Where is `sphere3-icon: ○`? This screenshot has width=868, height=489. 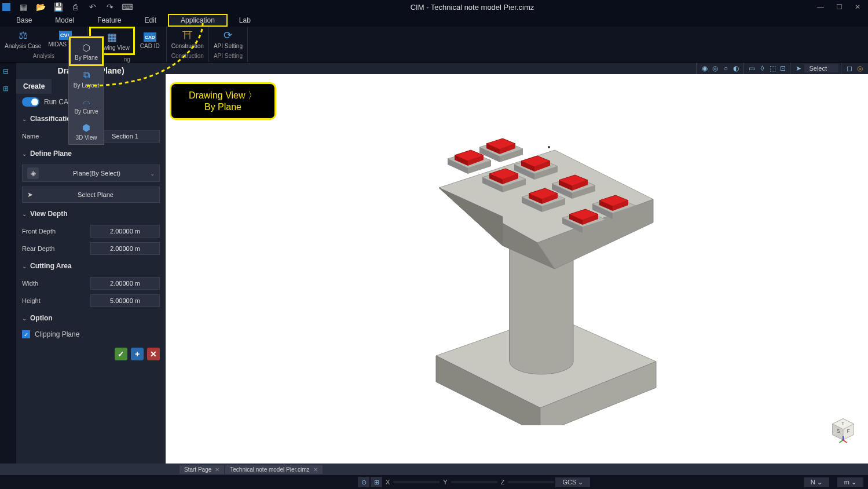 sphere3-icon: ○ is located at coordinates (726, 68).